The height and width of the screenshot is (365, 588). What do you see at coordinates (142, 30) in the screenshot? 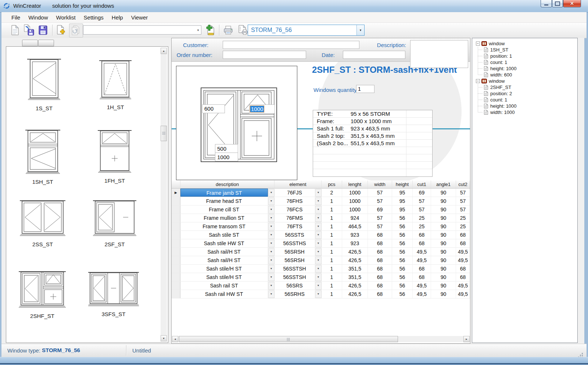
I see `window-list-combobox: ▾` at bounding box center [142, 30].